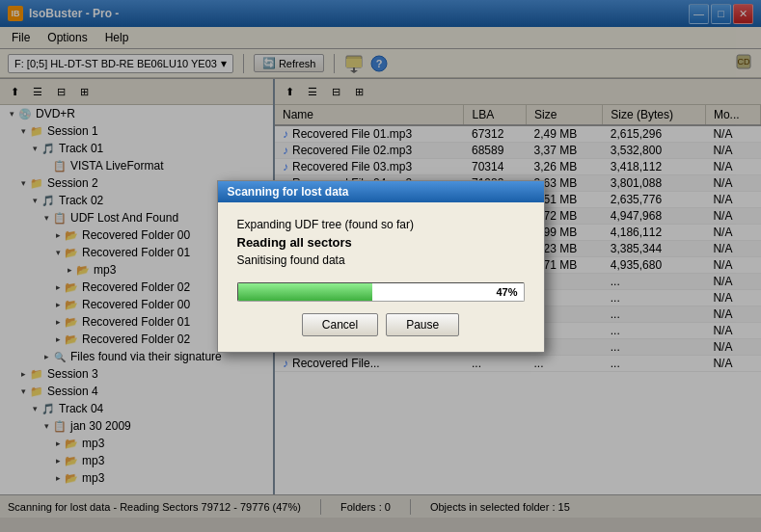  I want to click on modal-title-text: Scanning for lost data, so click(288, 192).